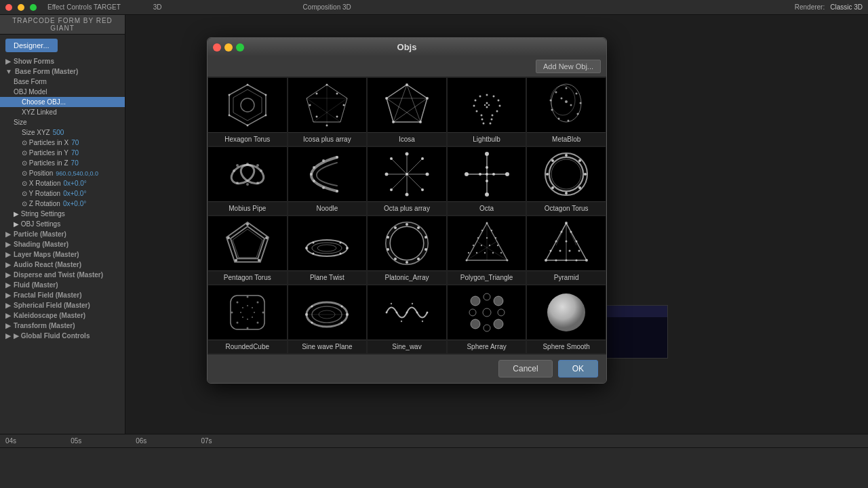  I want to click on label-sine-wav: Sine_wav, so click(407, 346).